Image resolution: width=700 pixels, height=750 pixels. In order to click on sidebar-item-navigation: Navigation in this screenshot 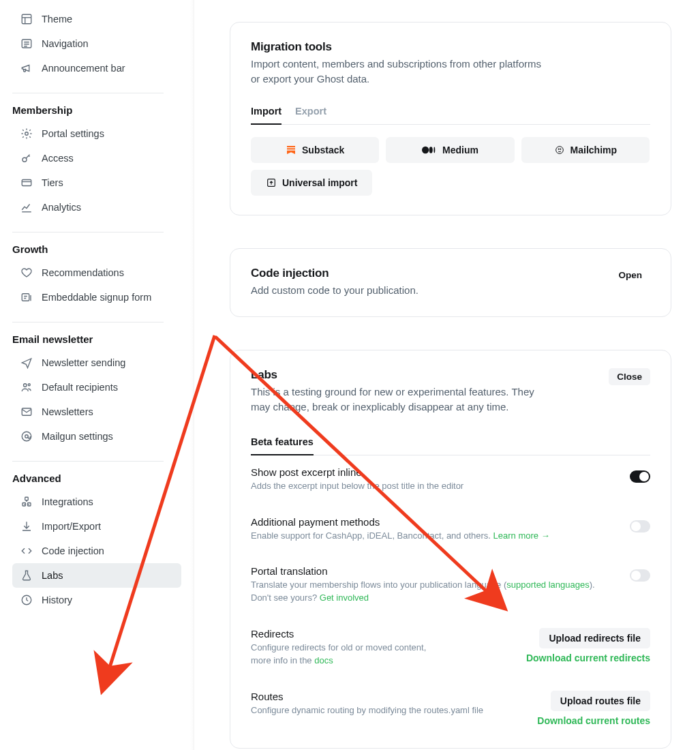, I will do `click(97, 44)`.